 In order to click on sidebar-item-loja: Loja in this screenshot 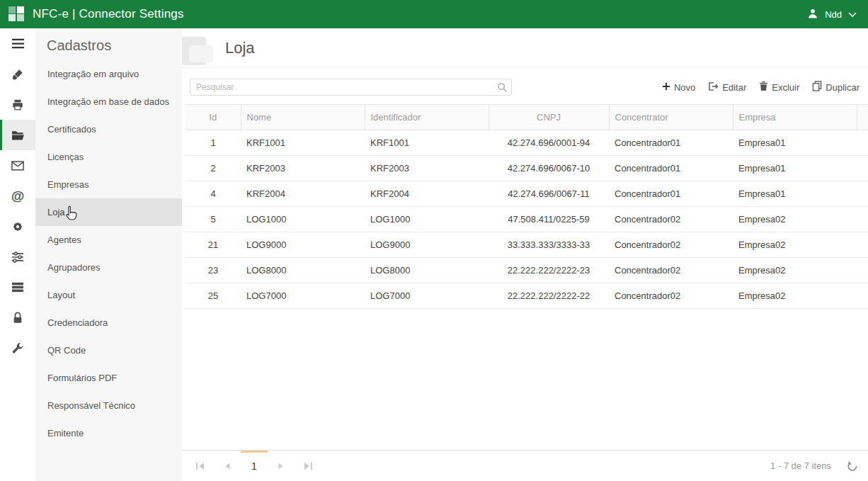, I will do `click(109, 213)`.